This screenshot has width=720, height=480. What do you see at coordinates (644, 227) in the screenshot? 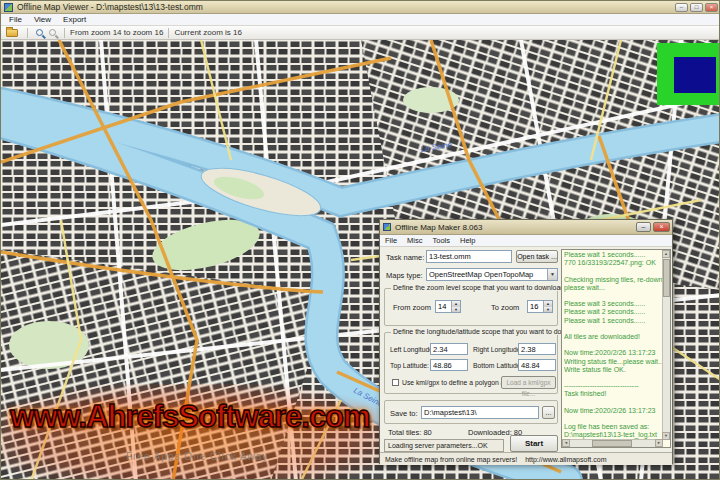
I see `dialog-minimize-button: –` at bounding box center [644, 227].